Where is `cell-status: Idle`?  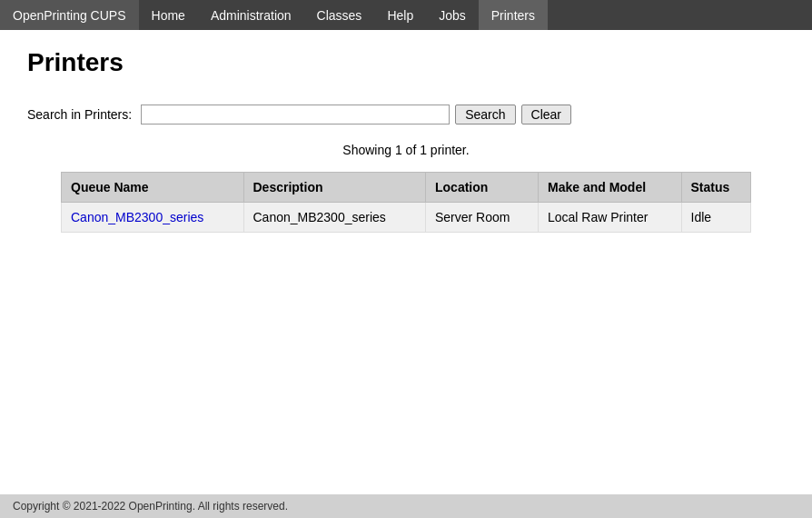
cell-status: Idle is located at coordinates (716, 218).